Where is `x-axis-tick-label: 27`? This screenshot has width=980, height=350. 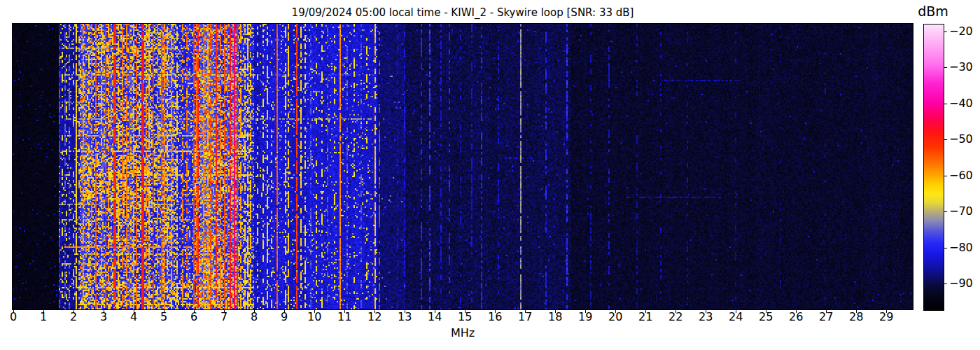 x-axis-tick-label: 27 is located at coordinates (826, 317).